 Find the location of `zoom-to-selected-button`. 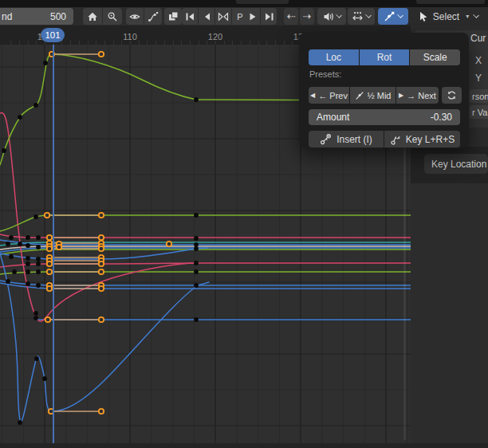

zoom-to-selected-button is located at coordinates (112, 16).